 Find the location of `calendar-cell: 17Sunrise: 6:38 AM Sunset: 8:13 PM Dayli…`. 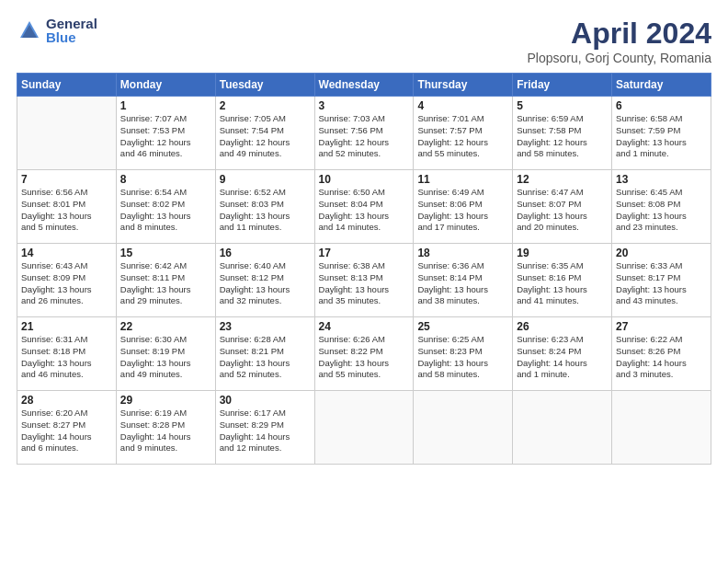

calendar-cell: 17Sunrise: 6:38 AM Sunset: 8:13 PM Dayli… is located at coordinates (364, 281).